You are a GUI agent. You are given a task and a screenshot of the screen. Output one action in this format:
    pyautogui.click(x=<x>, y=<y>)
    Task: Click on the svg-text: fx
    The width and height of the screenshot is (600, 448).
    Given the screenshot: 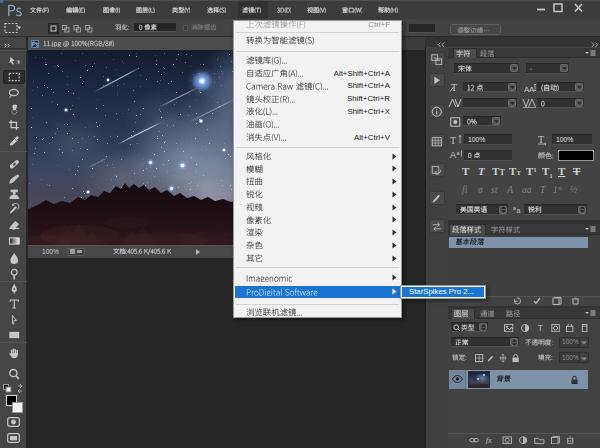 What is the action you would take?
    pyautogui.click(x=489, y=440)
    